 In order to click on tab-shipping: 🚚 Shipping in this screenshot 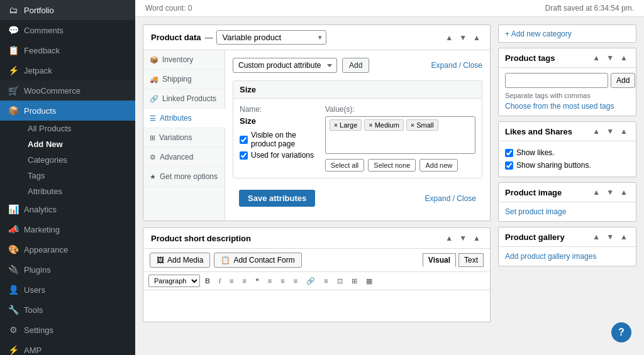, I will do `click(184, 79)`.